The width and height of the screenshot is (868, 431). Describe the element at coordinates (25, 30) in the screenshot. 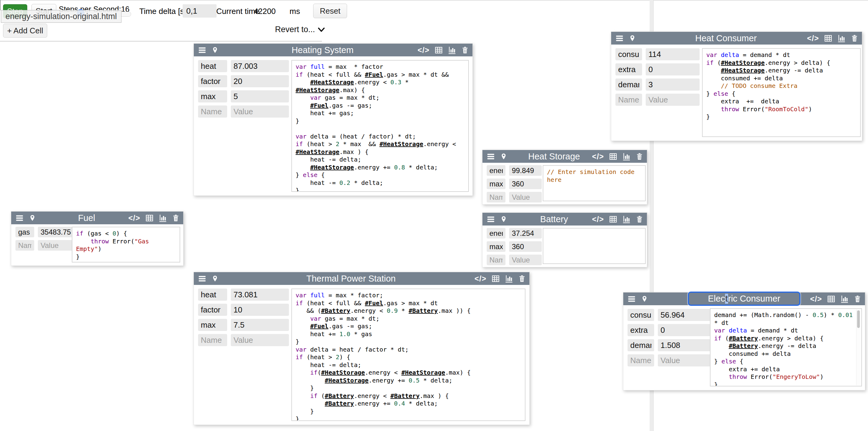

I see `add-cell-button: + Add Cell` at that location.